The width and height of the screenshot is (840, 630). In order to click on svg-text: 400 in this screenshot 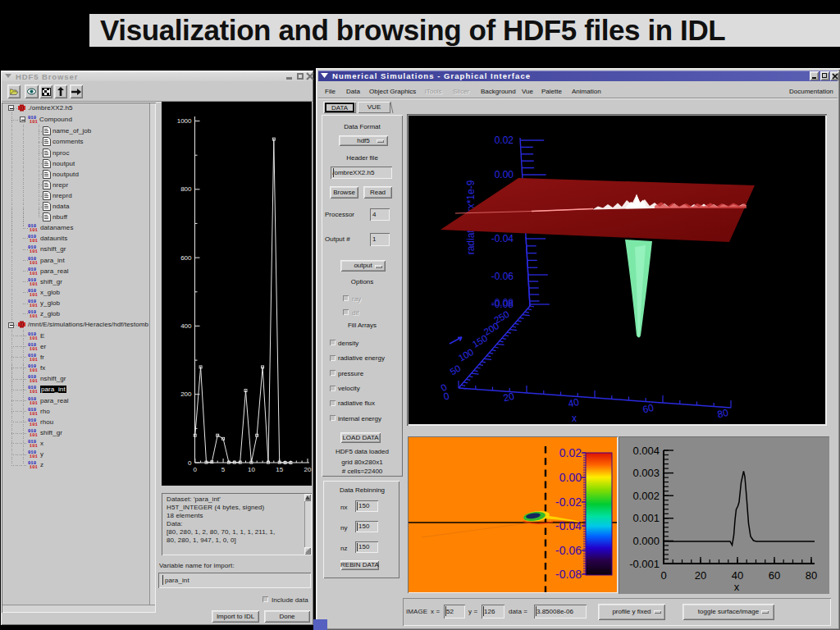, I will do `click(186, 326)`.